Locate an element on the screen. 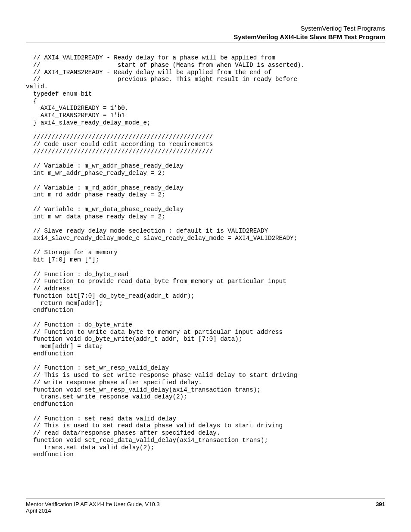 The image size is (411, 532). page-number: 391 is located at coordinates (380, 507).